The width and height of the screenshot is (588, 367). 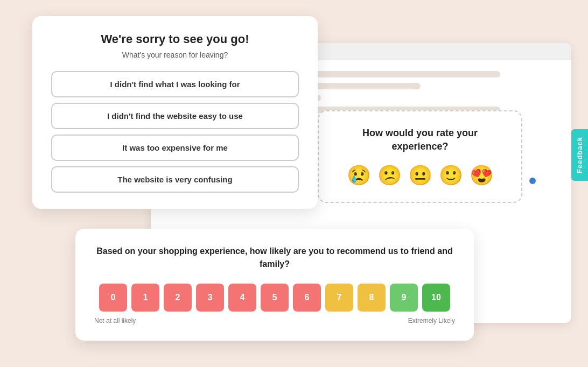 What do you see at coordinates (390, 175) in the screenshot?
I see `emoji-2: 😕` at bounding box center [390, 175].